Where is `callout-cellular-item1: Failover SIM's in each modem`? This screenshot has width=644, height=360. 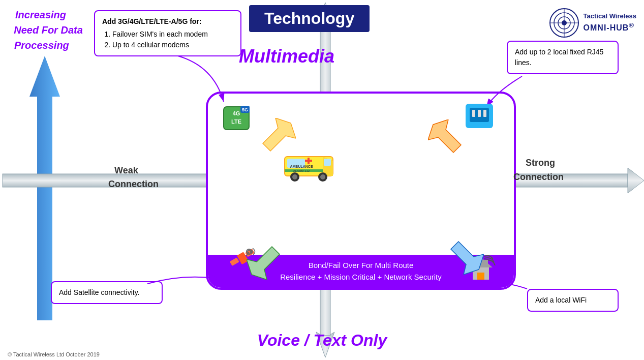
callout-cellular-item1: Failover SIM's in each modem is located at coordinates (173, 35).